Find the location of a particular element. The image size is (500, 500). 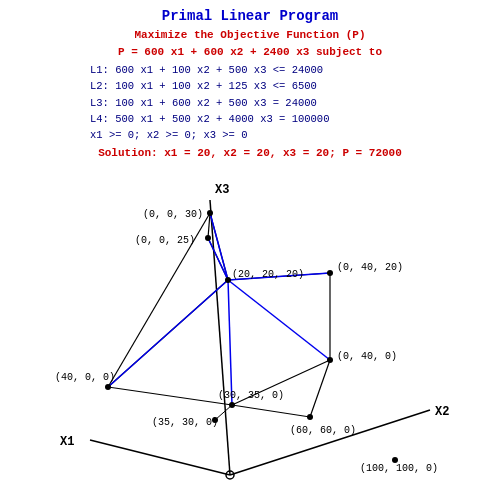

constraint-l2: L2: 100 x1 + 100 x2 + 125 x3 <= 6500 is located at coordinates (295, 86).